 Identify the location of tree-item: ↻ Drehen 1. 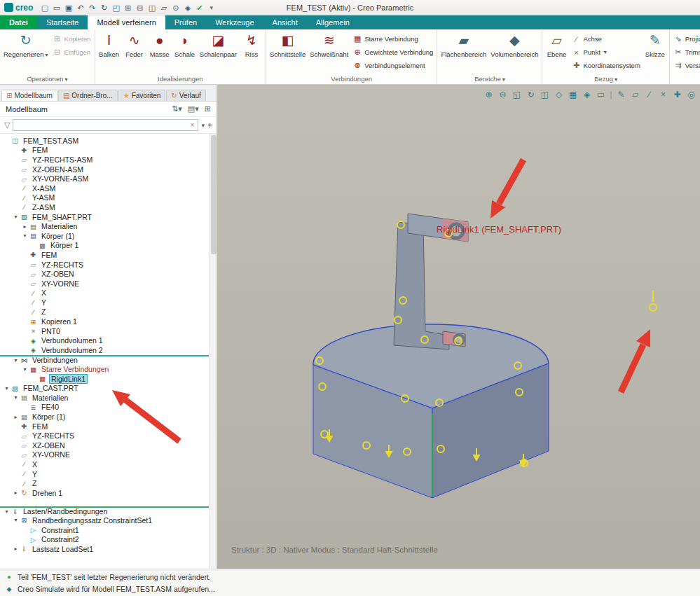
(104, 493).